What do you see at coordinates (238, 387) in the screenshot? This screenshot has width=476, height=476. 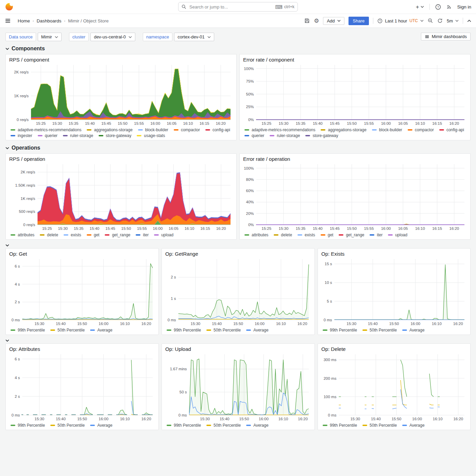 I see `chart-op-upload: 15:3015:4015:5016:0016:1016:200 ms50 s1.…` at bounding box center [238, 387].